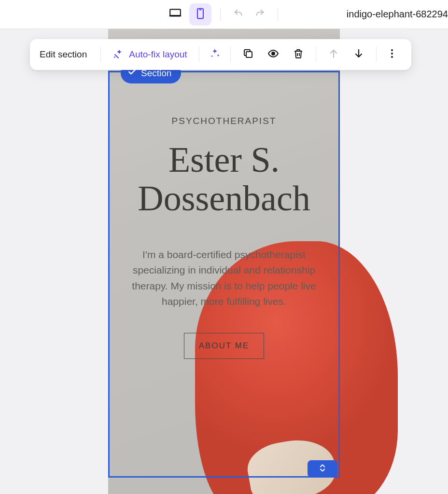 The height and width of the screenshot is (494, 448). I want to click on redo-icon, so click(260, 14).